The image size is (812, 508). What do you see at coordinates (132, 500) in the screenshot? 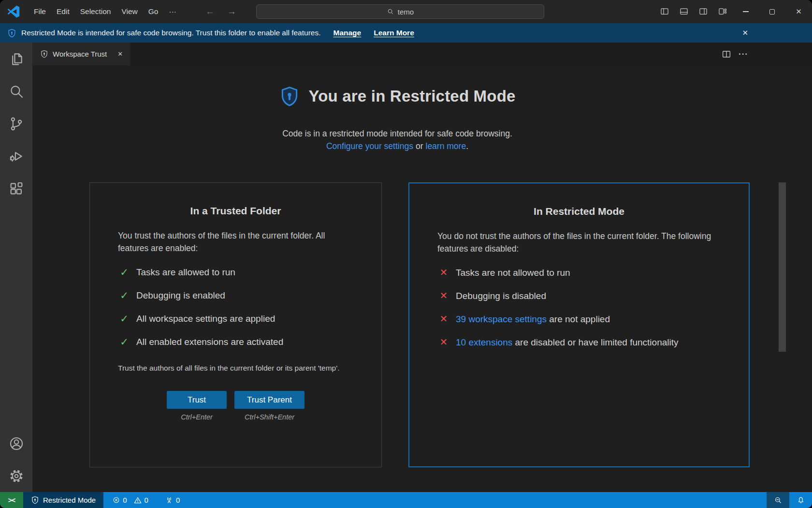
I see `problems-status: 0 0` at bounding box center [132, 500].